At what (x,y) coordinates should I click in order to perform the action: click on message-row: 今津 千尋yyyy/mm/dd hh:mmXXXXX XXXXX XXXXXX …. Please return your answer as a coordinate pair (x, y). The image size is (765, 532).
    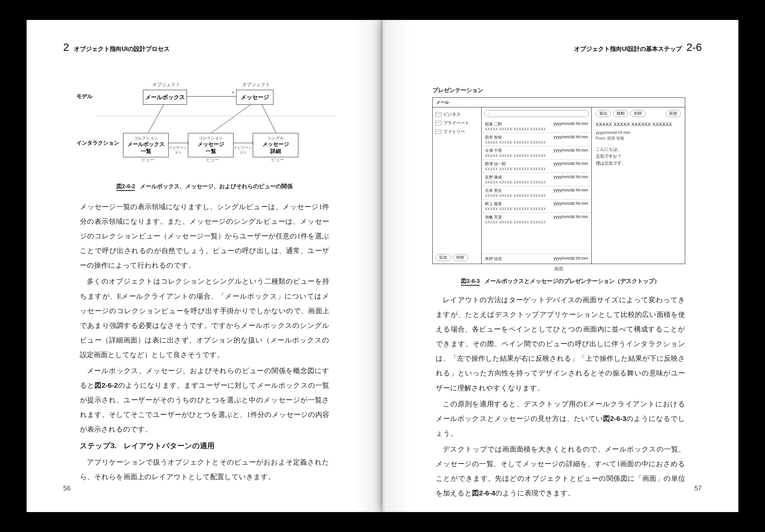
    Looking at the image, I should click on (536, 153).